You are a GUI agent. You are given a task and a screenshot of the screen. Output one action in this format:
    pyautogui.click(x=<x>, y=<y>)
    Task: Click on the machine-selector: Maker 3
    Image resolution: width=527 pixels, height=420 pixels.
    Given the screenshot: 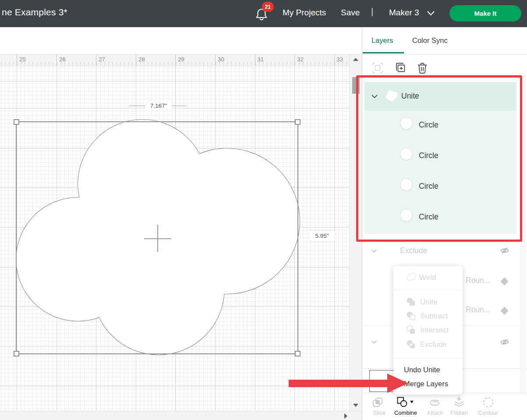 What is the action you would take?
    pyautogui.click(x=404, y=13)
    